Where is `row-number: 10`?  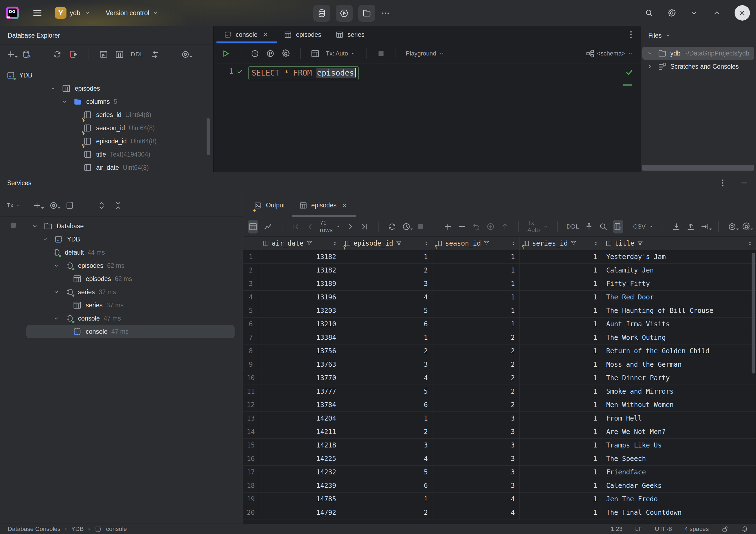
row-number: 10 is located at coordinates (251, 378).